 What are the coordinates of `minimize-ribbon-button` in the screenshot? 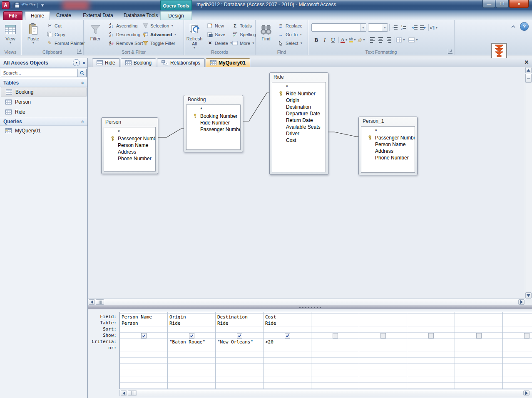 It's located at (513, 27).